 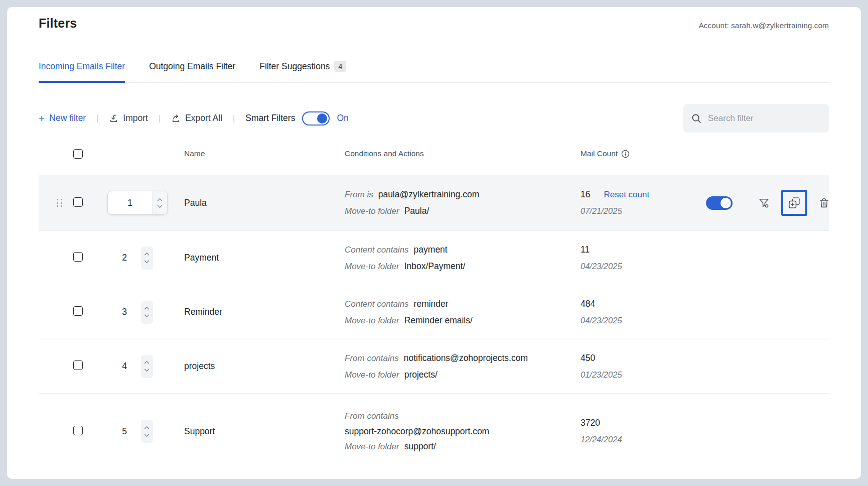 I want to click on new-filter-button: + New filter, so click(x=62, y=118).